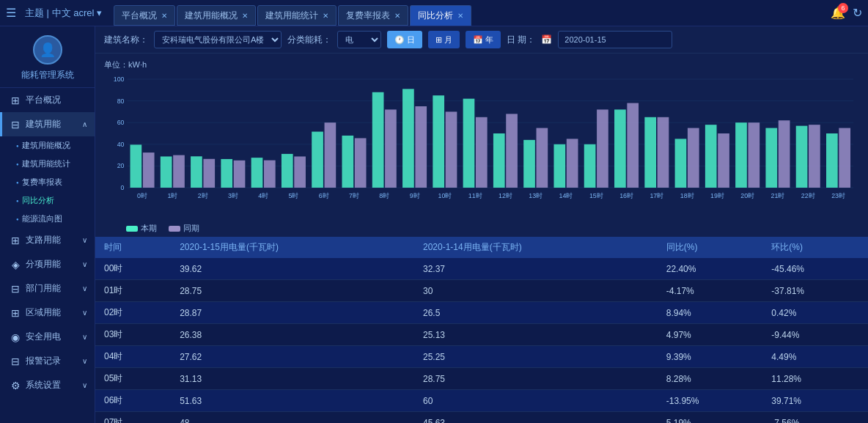 This screenshot has width=868, height=423. I want to click on svg-text: 3时, so click(233, 196).